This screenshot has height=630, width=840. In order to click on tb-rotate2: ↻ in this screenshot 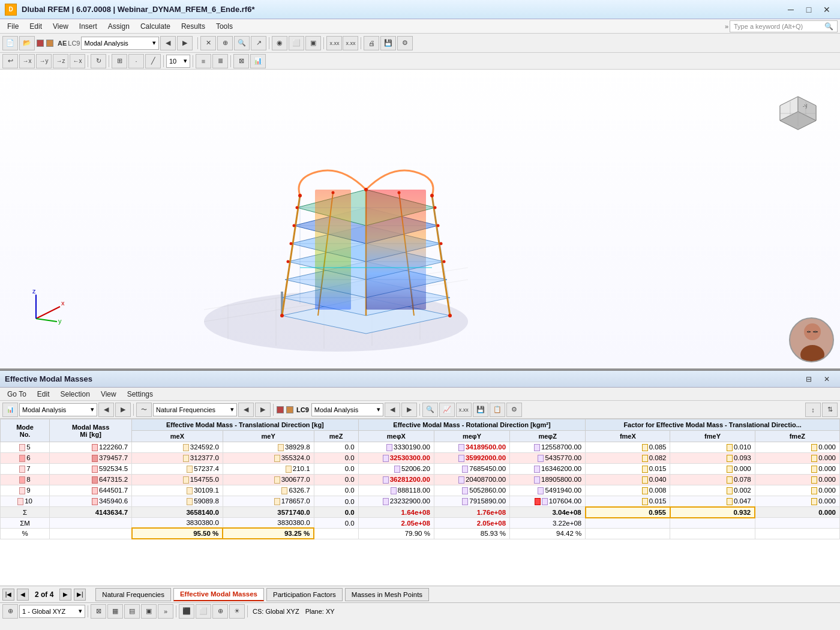, I will do `click(98, 61)`.